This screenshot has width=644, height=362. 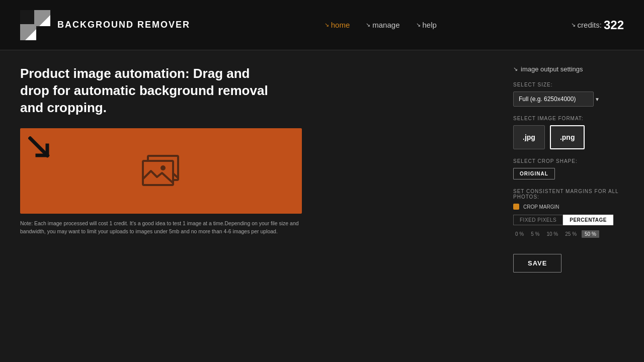 I want to click on format-jpg-button: .jpg, so click(x=529, y=137).